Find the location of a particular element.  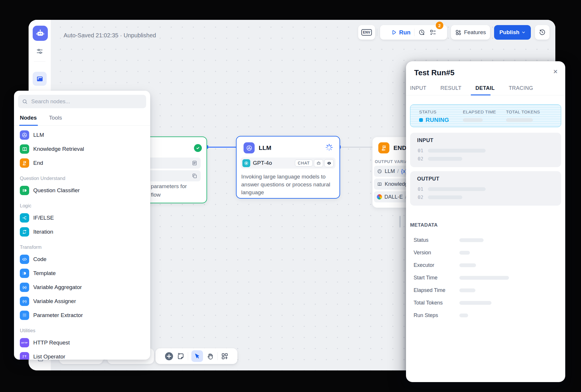

node-panel-tabs: Nodes Tools is located at coordinates (82, 120).